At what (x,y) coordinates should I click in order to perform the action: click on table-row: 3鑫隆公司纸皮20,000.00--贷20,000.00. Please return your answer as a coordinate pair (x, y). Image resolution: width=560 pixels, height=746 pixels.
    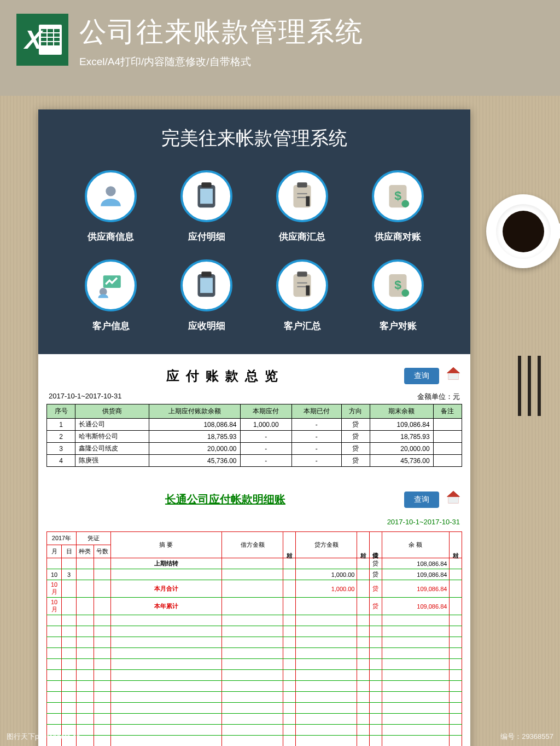
    Looking at the image, I should click on (255, 449).